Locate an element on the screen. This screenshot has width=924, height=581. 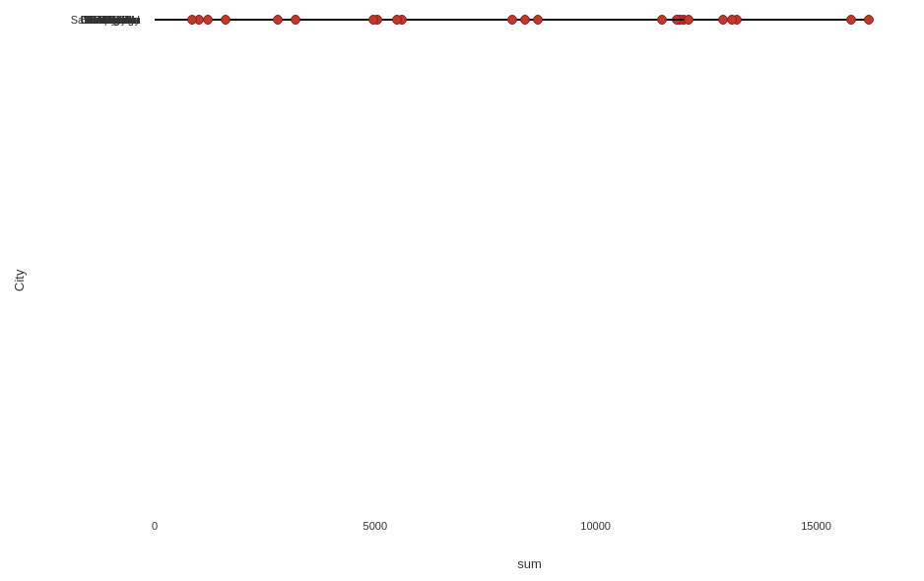
x-tick-label: 10000 is located at coordinates (595, 526).